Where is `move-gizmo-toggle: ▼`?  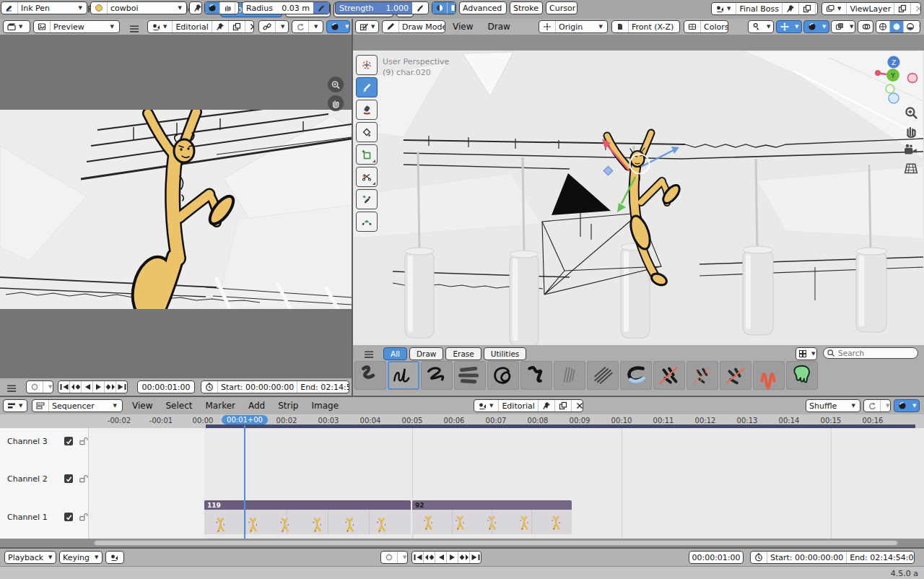
move-gizmo-toggle: ▼ is located at coordinates (789, 27).